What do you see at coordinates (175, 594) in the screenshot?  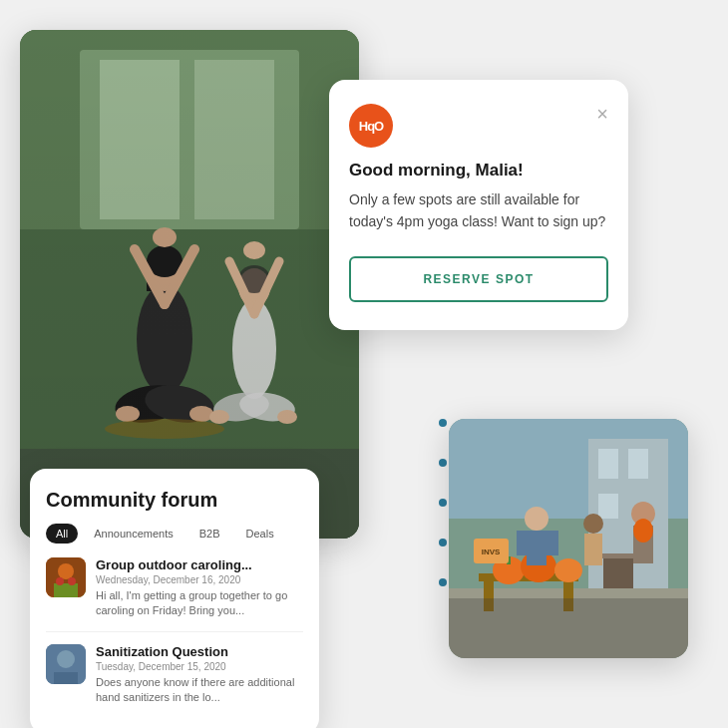 I see `forum-item: Group outdoor caroling... Wednesday, Dec…` at bounding box center [175, 594].